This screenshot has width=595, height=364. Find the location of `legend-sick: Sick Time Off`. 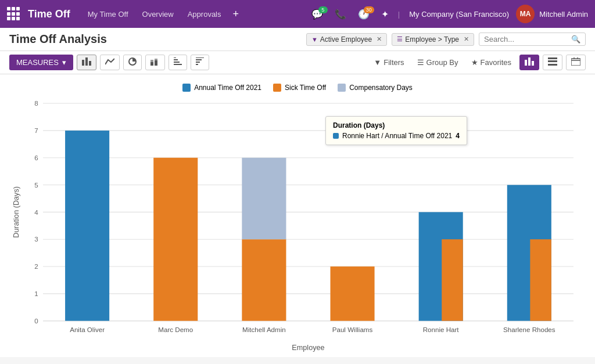

legend-sick: Sick Time Off is located at coordinates (300, 88).